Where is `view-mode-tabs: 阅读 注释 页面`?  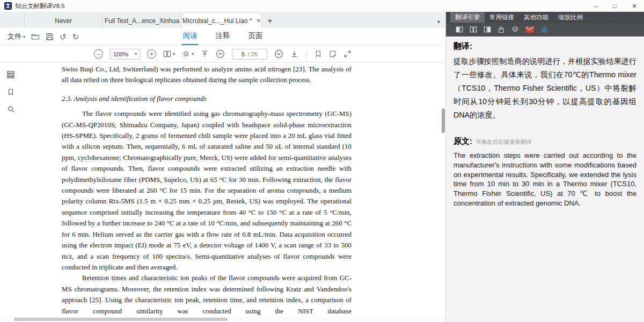 view-mode-tabs: 阅读 注释 页面 is located at coordinates (223, 36).